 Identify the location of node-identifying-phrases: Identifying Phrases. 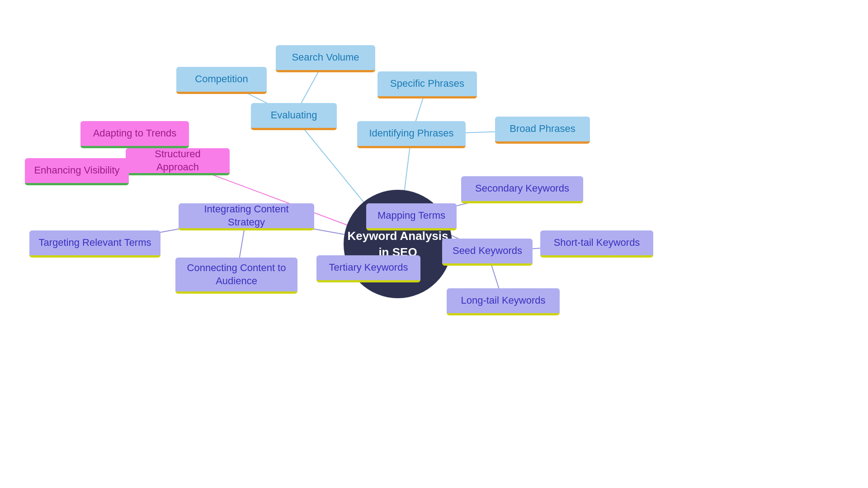
(411, 135).